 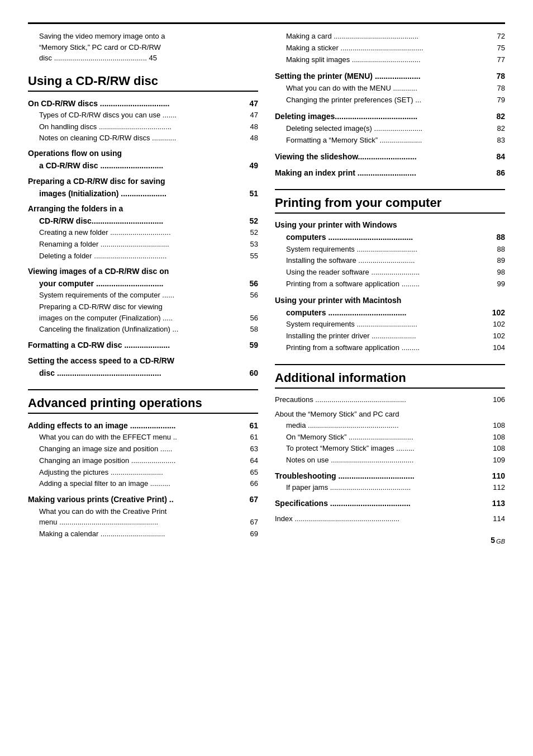 I want to click on preparing-group: Preparing a CD-R/RW disc for saving imag…, so click(x=143, y=188).